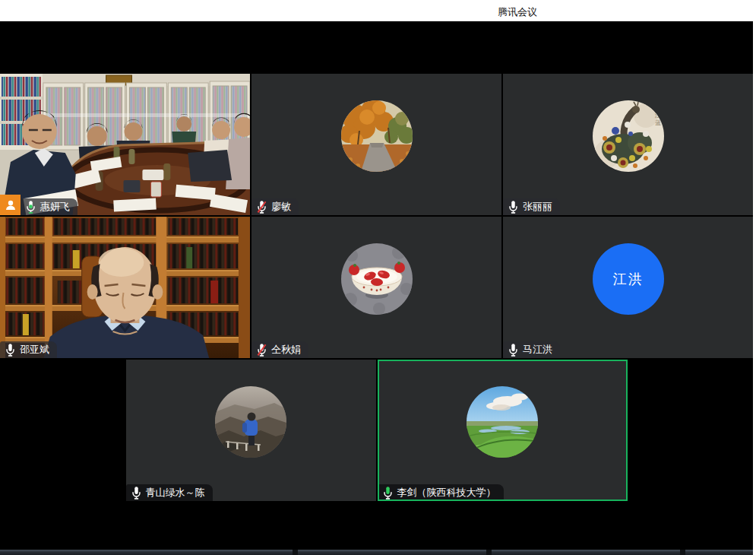 The height and width of the screenshot is (555, 756). I want to click on participant-name: 廖敏, so click(281, 207).